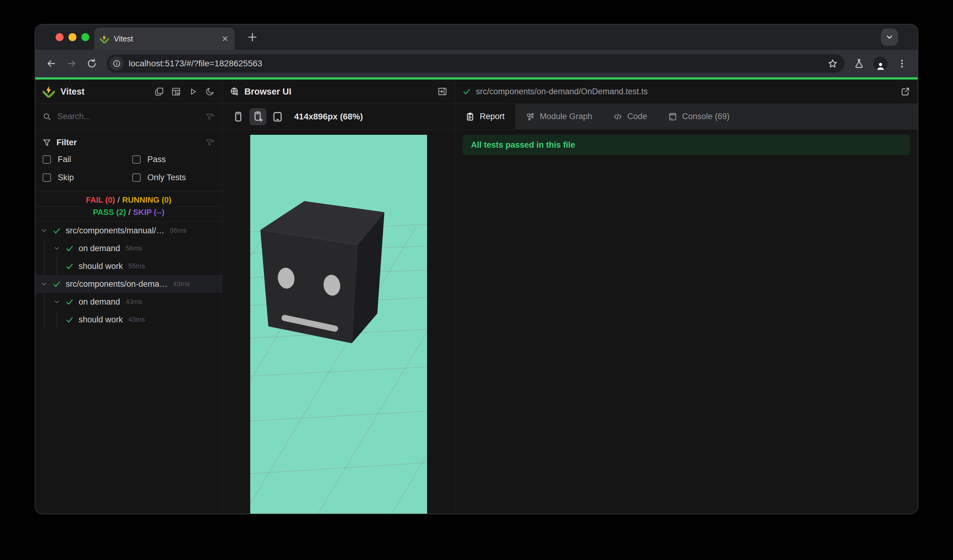  Describe the element at coordinates (338, 116) in the screenshot. I see `device-toolbar: 414x896px (68%)` at that location.